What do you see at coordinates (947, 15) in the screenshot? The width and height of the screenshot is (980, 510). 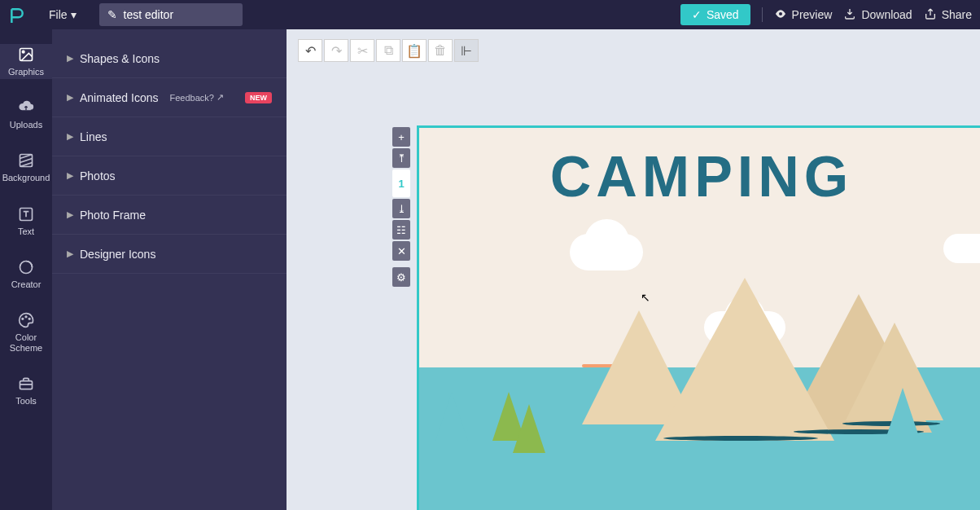 I see `share-button: Share` at bounding box center [947, 15].